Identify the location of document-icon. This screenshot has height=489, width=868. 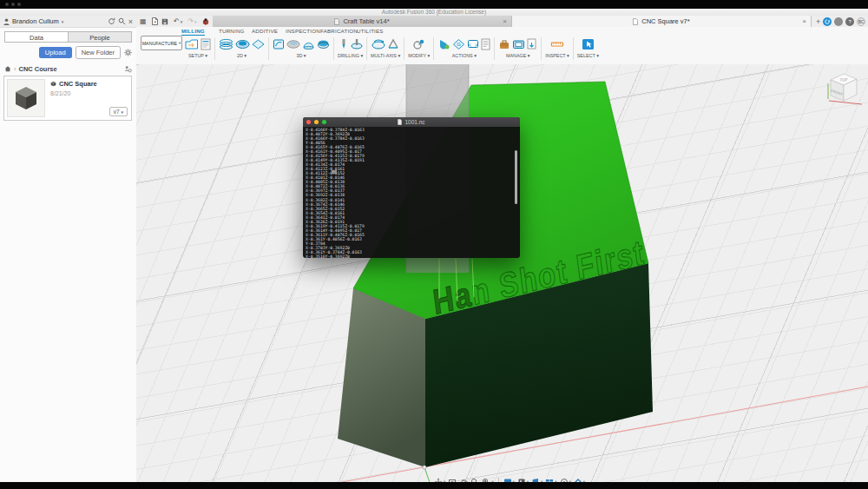
(337, 22).